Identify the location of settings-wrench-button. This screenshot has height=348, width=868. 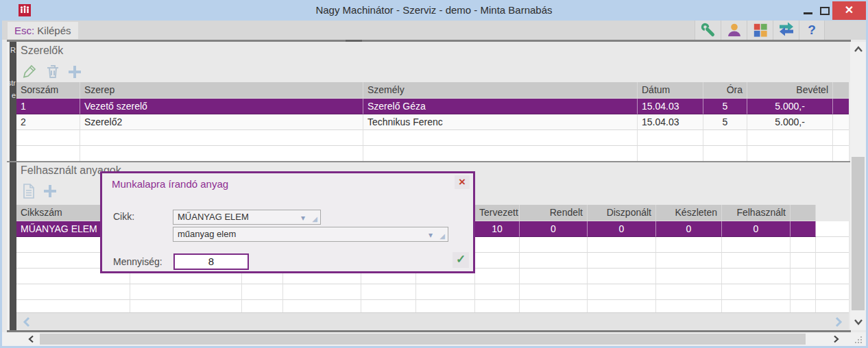
(708, 30).